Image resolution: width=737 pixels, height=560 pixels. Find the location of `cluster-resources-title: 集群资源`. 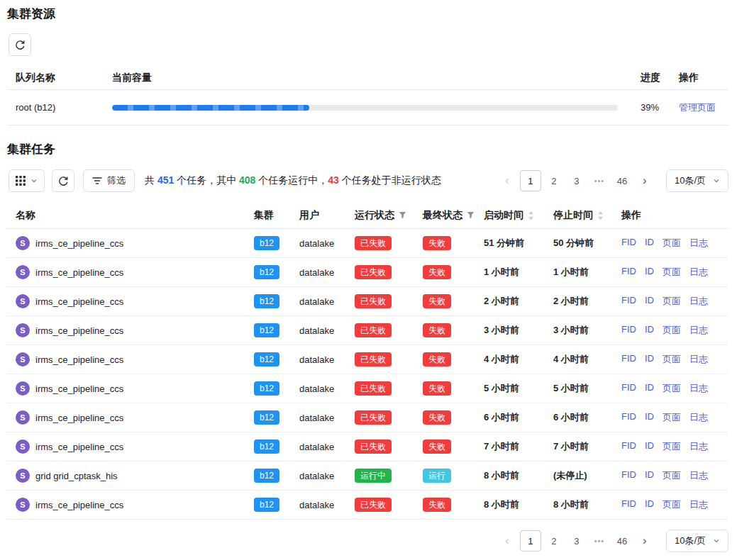

cluster-resources-title: 集群资源 is located at coordinates (367, 14).